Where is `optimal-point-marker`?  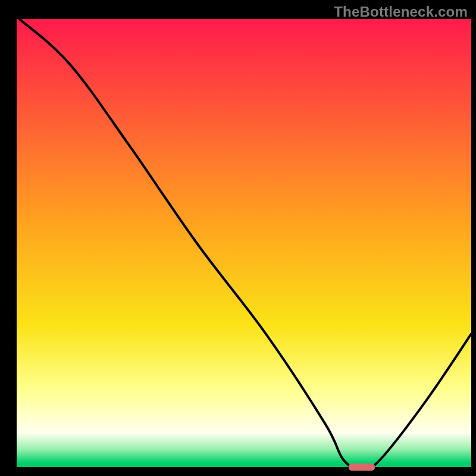
optimal-point-marker is located at coordinates (362, 467).